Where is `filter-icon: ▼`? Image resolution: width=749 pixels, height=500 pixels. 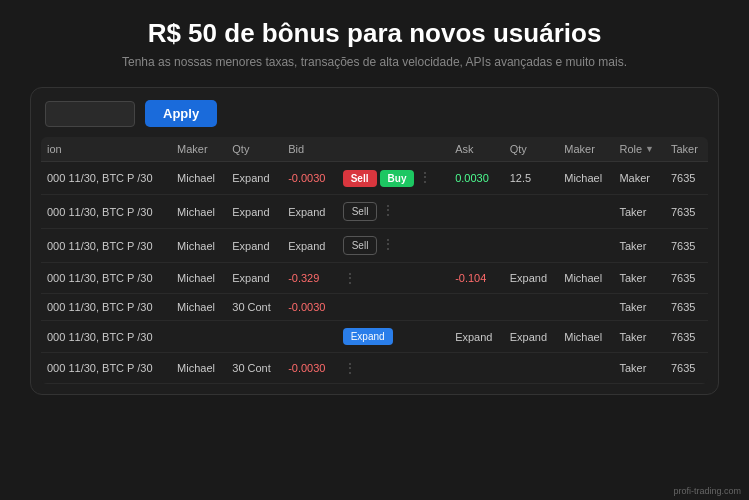 filter-icon: ▼ is located at coordinates (650, 149).